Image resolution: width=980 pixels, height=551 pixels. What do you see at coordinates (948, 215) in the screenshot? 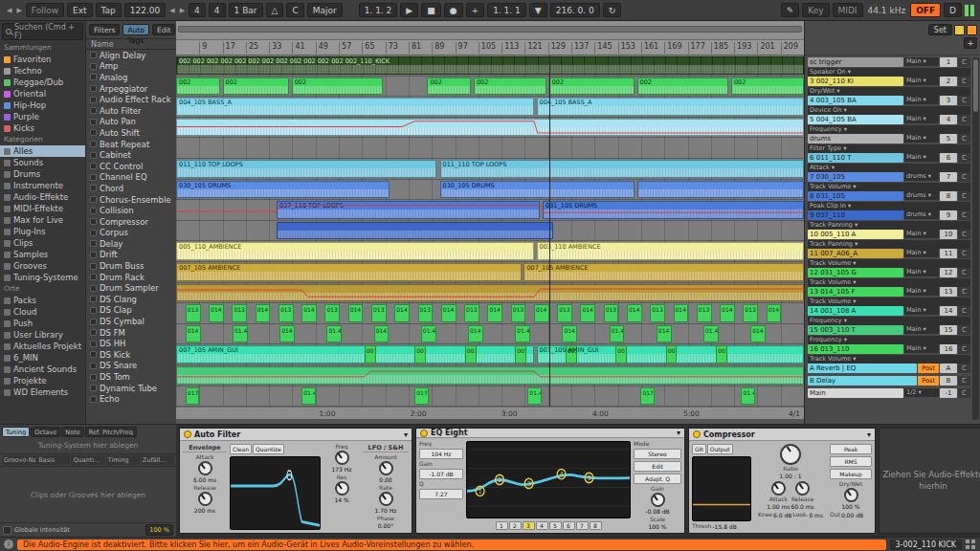
I see `track-number-button: 9` at bounding box center [948, 215].